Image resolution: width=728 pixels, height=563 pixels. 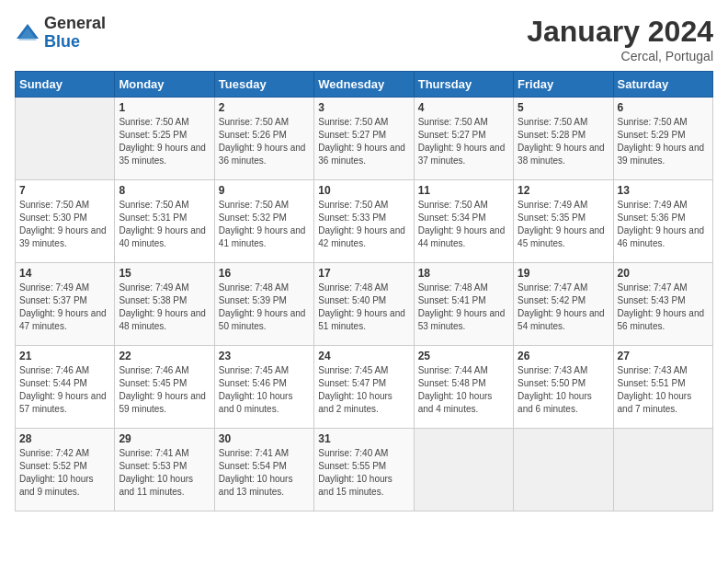 What do you see at coordinates (463, 307) in the screenshot?
I see `day-info: Sunrise: 7:48 AM Sunset: 5:41 PM Dayligh…` at bounding box center [463, 307].